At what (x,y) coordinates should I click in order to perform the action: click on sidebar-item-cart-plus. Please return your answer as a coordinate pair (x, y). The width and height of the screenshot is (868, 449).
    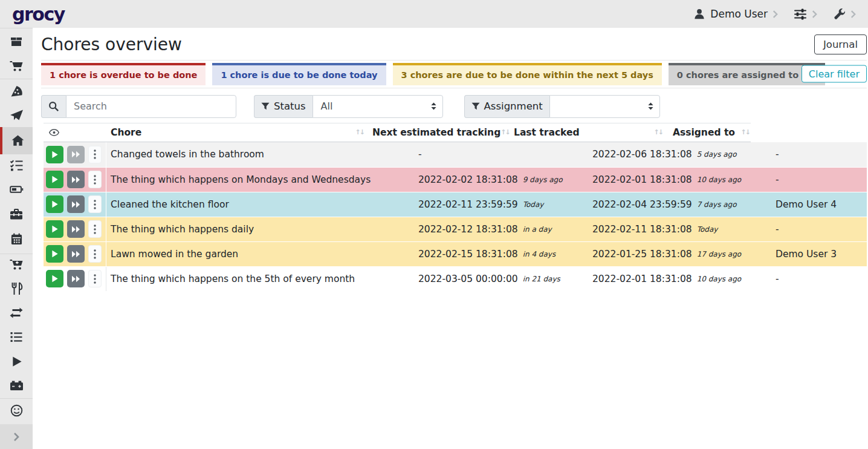
    Looking at the image, I should click on (16, 264).